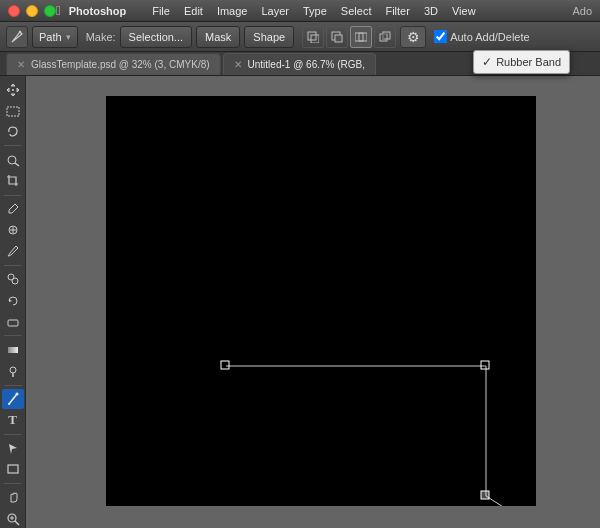 The width and height of the screenshot is (600, 528). What do you see at coordinates (13, 210) in the screenshot?
I see `eyedropper-btn` at bounding box center [13, 210].